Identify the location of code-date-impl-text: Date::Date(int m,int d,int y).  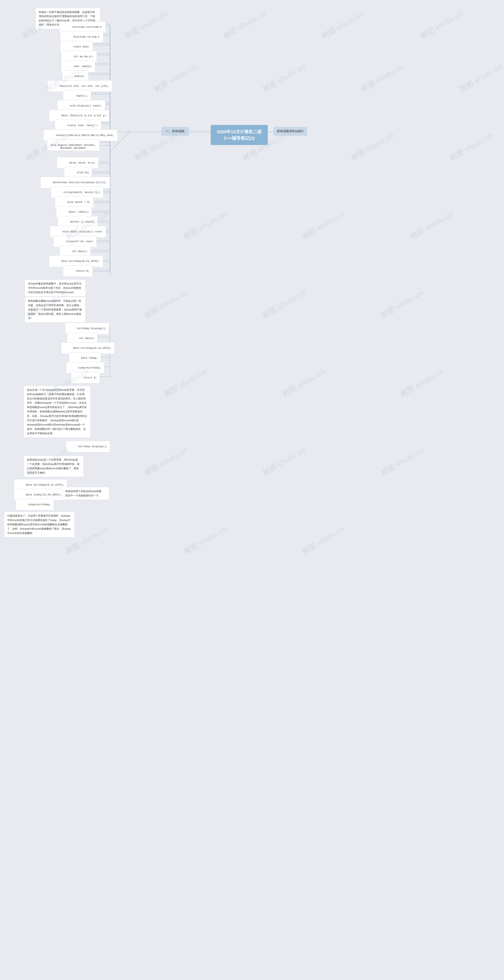
(84, 116).